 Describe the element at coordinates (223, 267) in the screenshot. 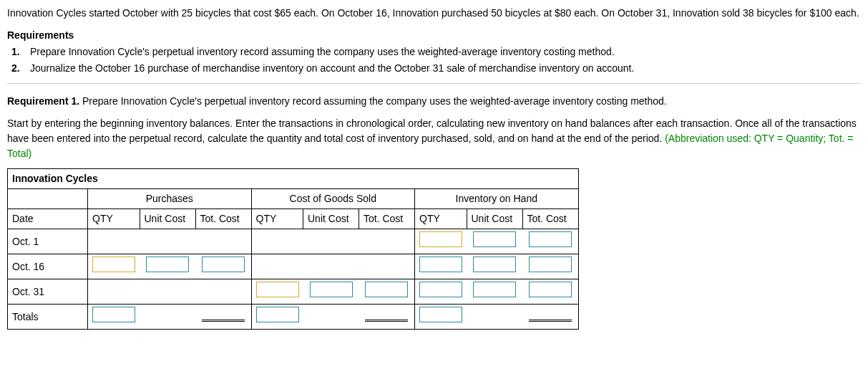

I see `oct16-purch-totcost` at that location.